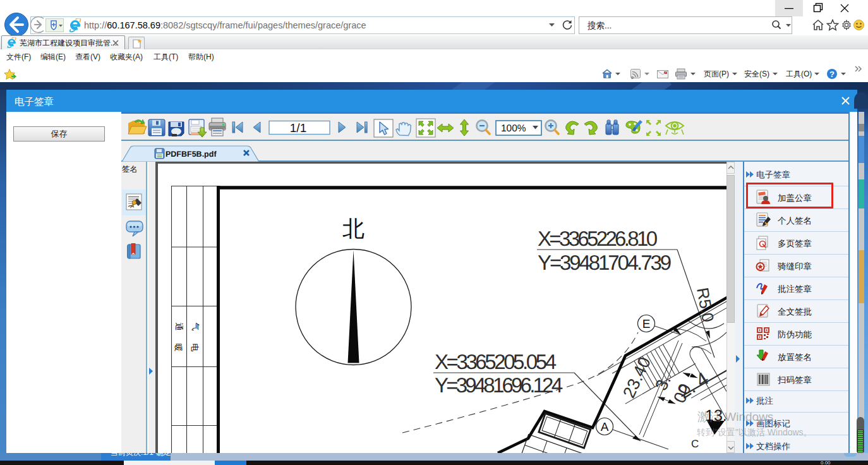 The width and height of the screenshot is (868, 465). What do you see at coordinates (795, 358) in the screenshot?
I see `svg-text: 放置签名` at bounding box center [795, 358].